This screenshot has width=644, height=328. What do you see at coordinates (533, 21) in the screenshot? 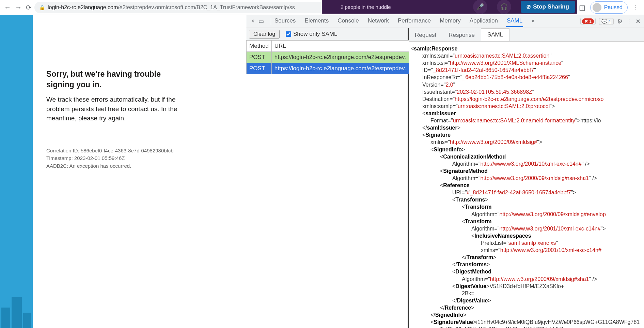
I see `tabs-overflow: »` at bounding box center [533, 21].